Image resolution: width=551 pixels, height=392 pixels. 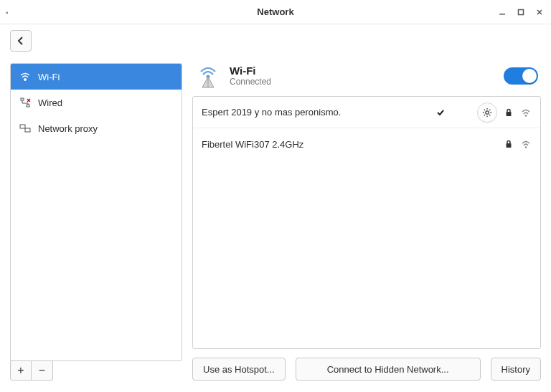 What do you see at coordinates (316, 112) in the screenshot?
I see `network-name: Espert 2019 y no mas peronismo.` at bounding box center [316, 112].